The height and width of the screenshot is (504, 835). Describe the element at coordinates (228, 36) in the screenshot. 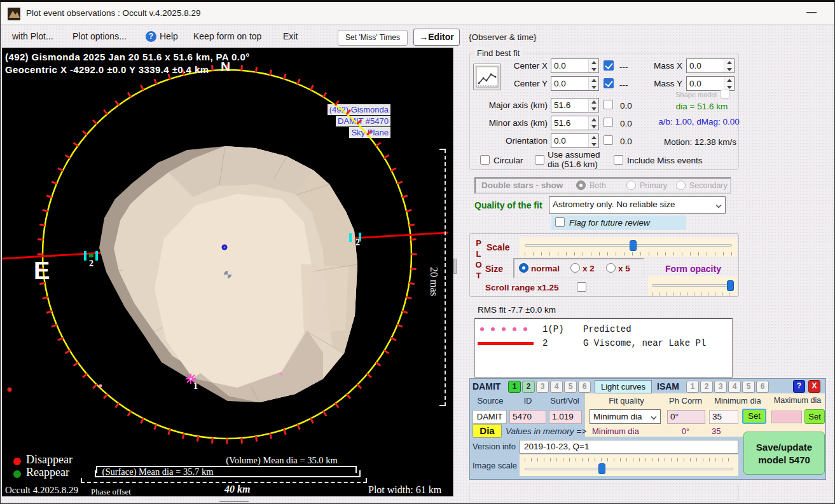

I see `menu-keep-on-top: Keep form on top` at that location.